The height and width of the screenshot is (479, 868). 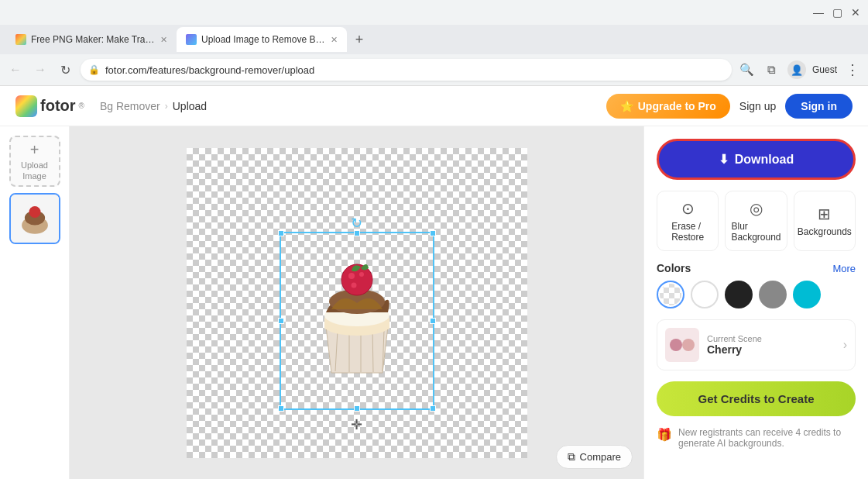 I want to click on erase-label: Erase /Restore, so click(x=688, y=232).